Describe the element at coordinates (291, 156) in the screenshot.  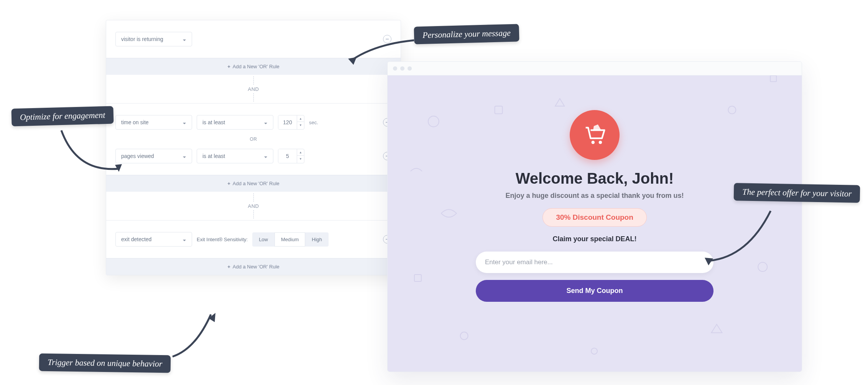
I see `pages-value-wrap: ▲ ▼` at that location.